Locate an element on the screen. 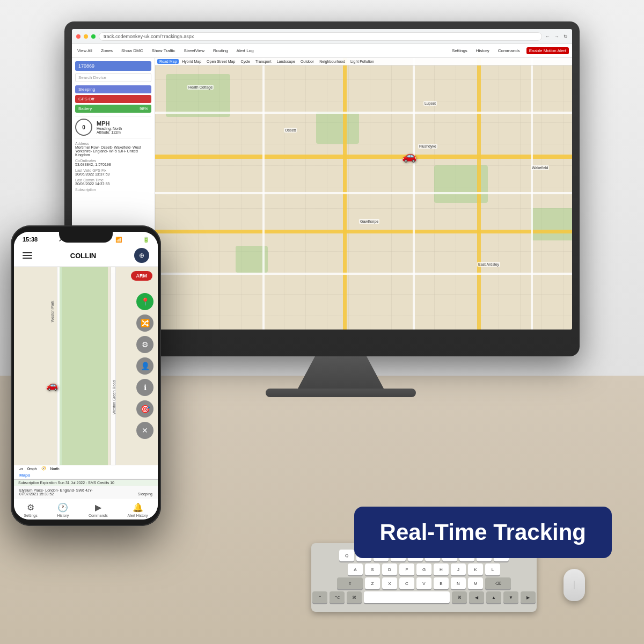 This screenshot has width=644, height=644. nav-item-alert-history: 🔔 Alert History is located at coordinates (138, 510).